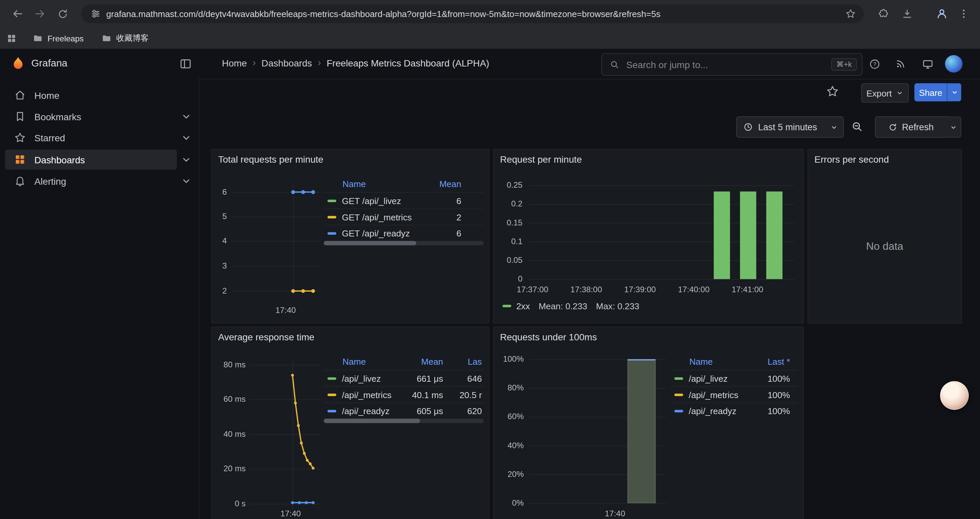  Describe the element at coordinates (125, 38) in the screenshot. I see `bookmark-folder-blogs: 收藏博客` at that location.